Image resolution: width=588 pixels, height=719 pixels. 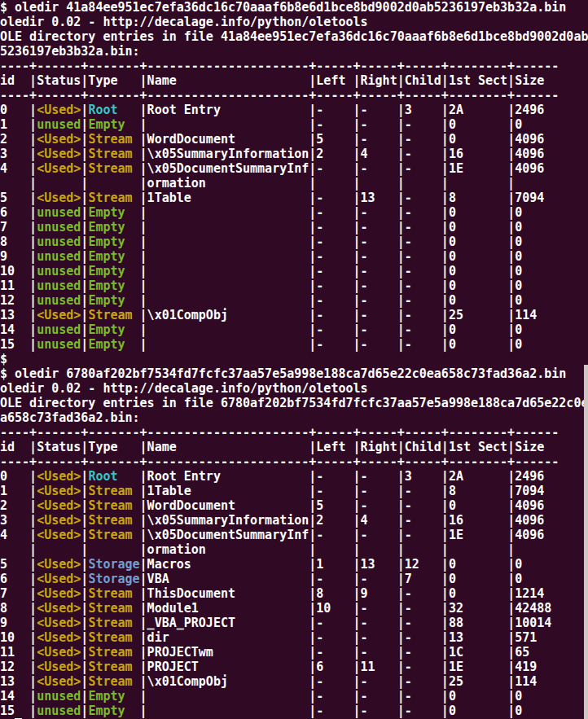 I want to click on terminal-line-table-row: 5 |<Used>|Stream |1Table |- |13 |- |8 |7…, so click(x=294, y=198).